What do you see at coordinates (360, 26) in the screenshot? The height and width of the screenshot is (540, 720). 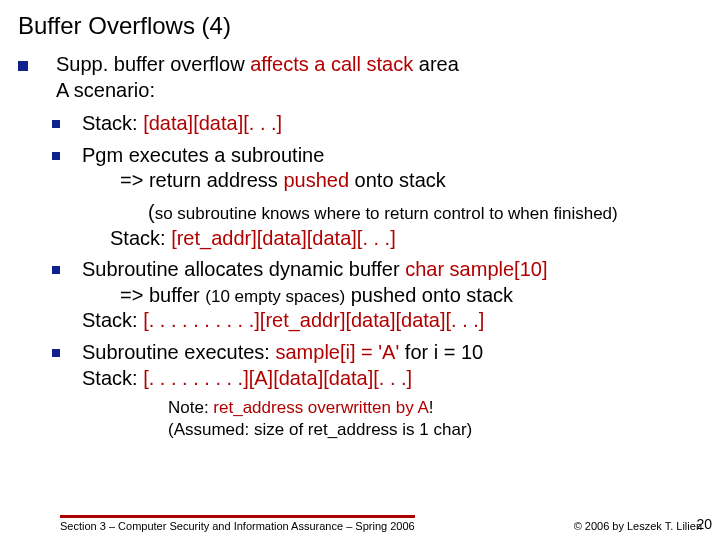 I see `slide-title: Buffer Overflows (4)` at bounding box center [360, 26].